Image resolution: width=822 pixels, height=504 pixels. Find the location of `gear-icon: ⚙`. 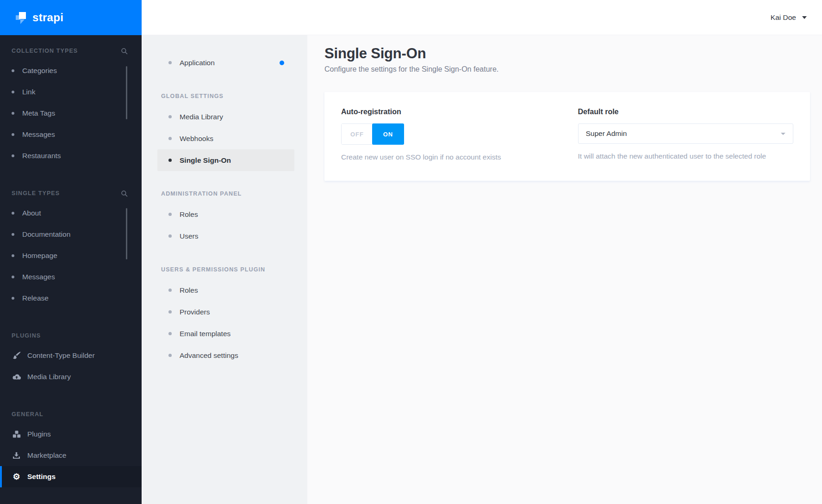

gear-icon: ⚙ is located at coordinates (17, 477).